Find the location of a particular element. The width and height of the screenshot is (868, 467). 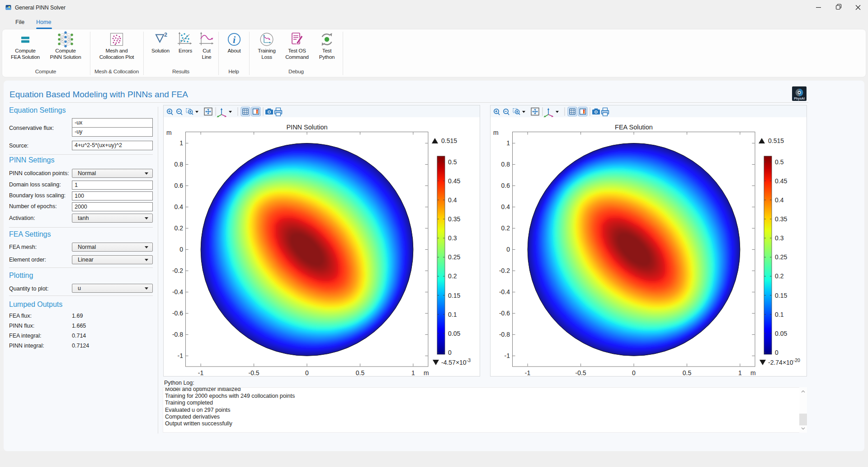

svg-text: -4.57×10-3 is located at coordinates (456, 362).